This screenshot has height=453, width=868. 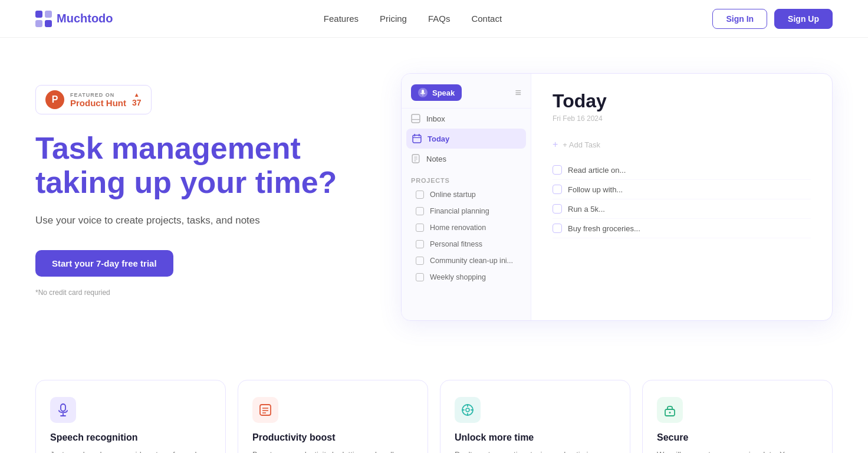 What do you see at coordinates (737, 416) in the screenshot?
I see `feature-card-secure: Secure We will never store your voice da…` at bounding box center [737, 416].